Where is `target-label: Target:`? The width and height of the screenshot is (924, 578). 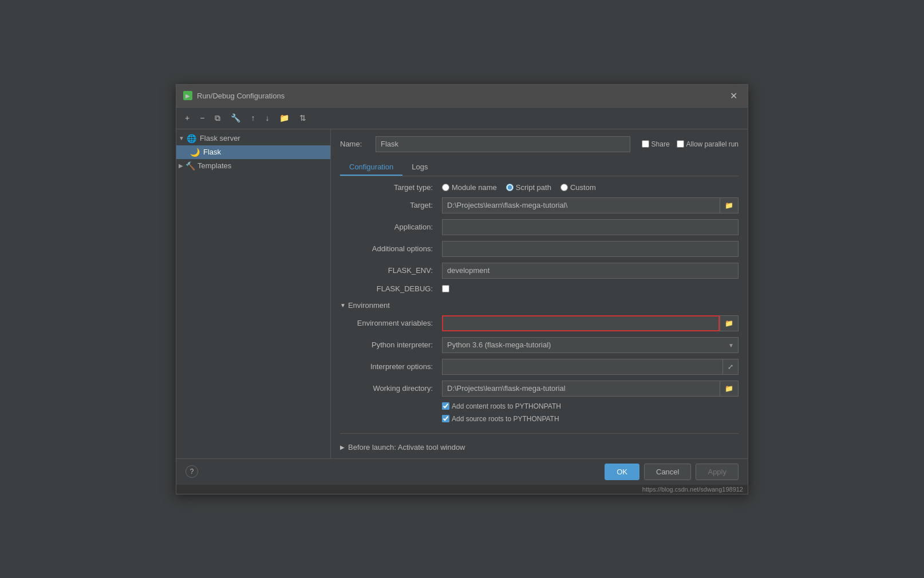 target-label: Target: is located at coordinates (389, 205).